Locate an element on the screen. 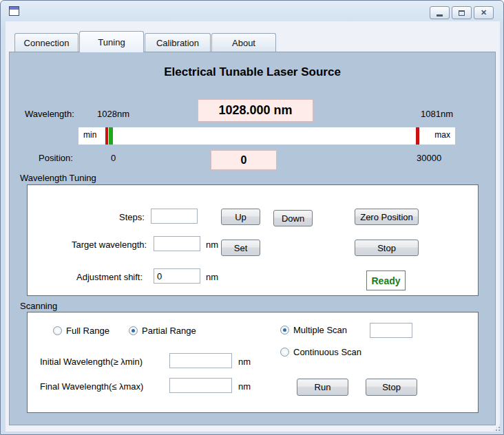 This screenshot has width=504, height=435. final-wavelength-label: Final Wavelength(≤ λmax) is located at coordinates (92, 387).